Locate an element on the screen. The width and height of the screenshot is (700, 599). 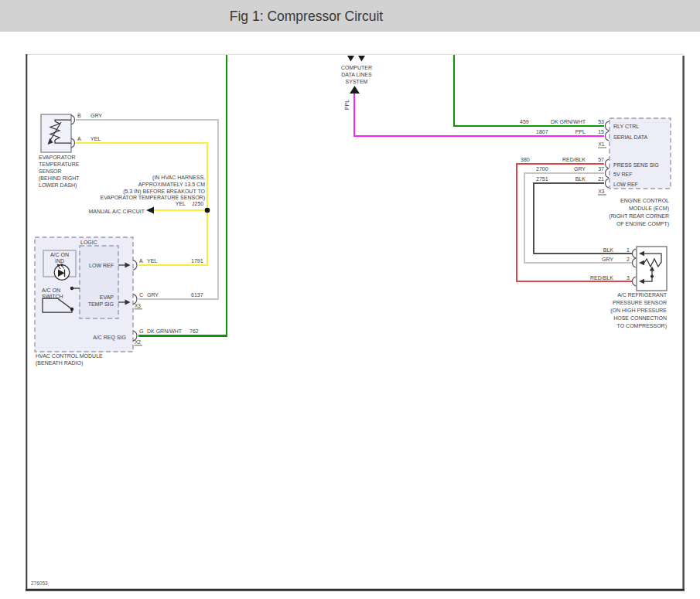
component-name: ENGINE CONTROL is located at coordinates (645, 201).